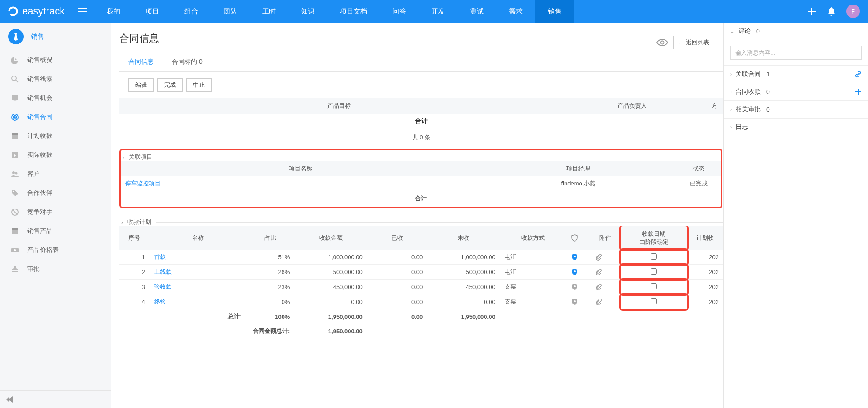 The width and height of the screenshot is (868, 408). I want to click on topnav-item: 工时, so click(269, 11).